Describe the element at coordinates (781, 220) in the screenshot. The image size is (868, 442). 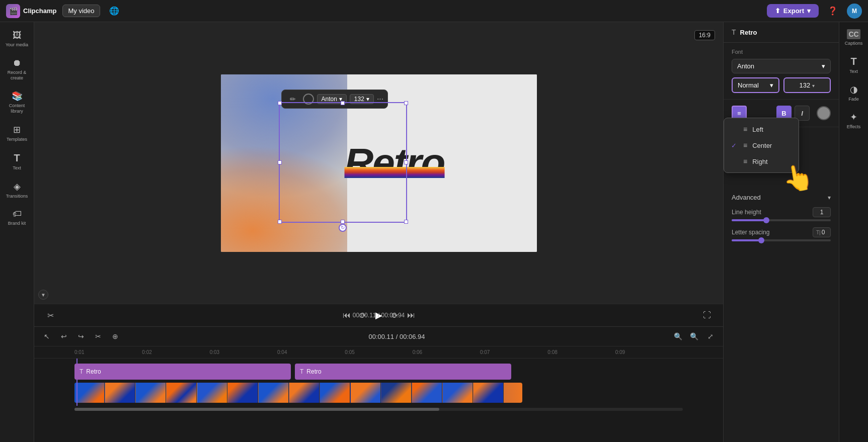
I see `line-height-slider-track` at that location.